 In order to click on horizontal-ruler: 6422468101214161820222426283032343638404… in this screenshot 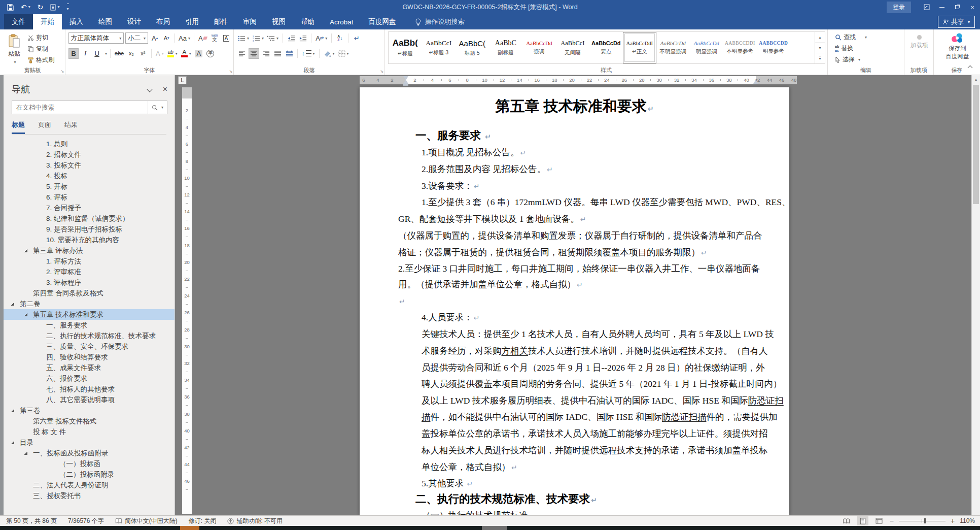, I will do `click(578, 80)`.